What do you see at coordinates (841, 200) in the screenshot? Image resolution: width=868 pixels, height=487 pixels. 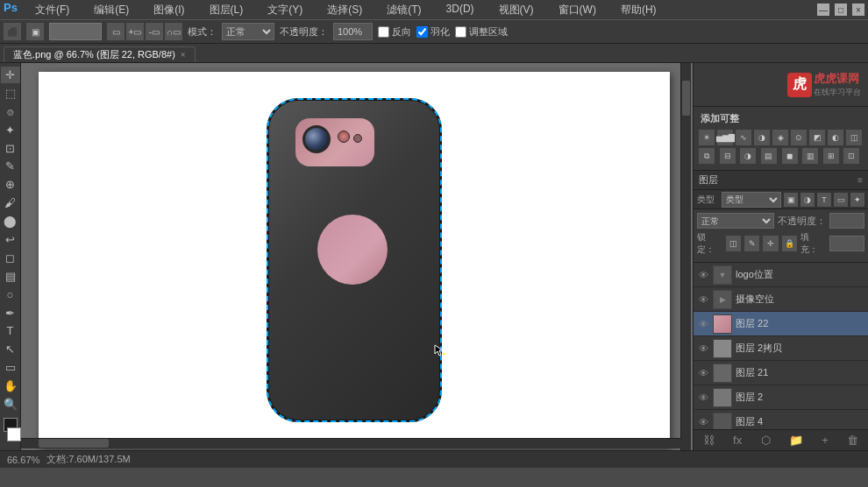 I see `filter-shape-icon: ▭` at bounding box center [841, 200].